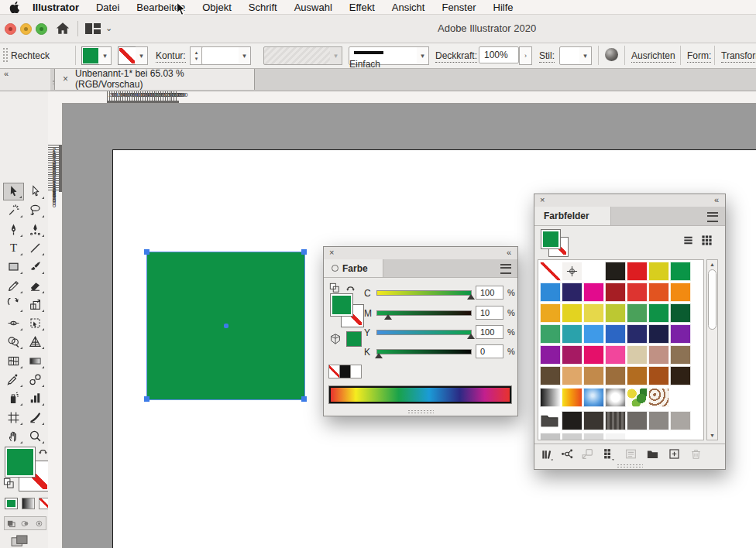 The image size is (756, 548). What do you see at coordinates (459, 8) in the screenshot?
I see `menu-item-fenster: Fenster` at bounding box center [459, 8].